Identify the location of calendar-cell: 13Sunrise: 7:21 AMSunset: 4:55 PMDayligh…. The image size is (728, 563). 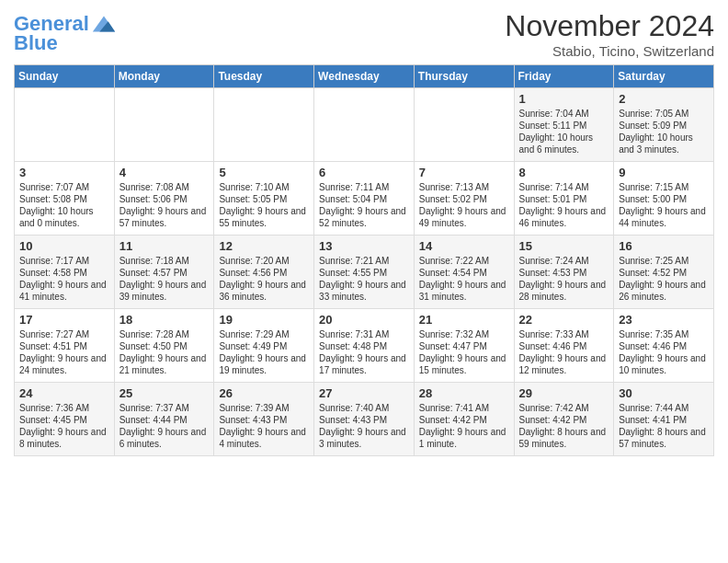
(364, 272).